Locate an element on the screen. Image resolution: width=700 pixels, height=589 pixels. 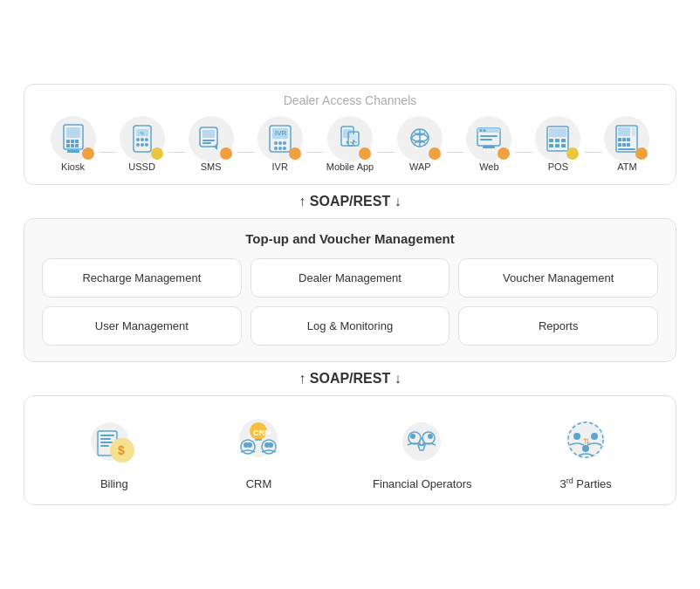
pos-icon is located at coordinates (558, 139).